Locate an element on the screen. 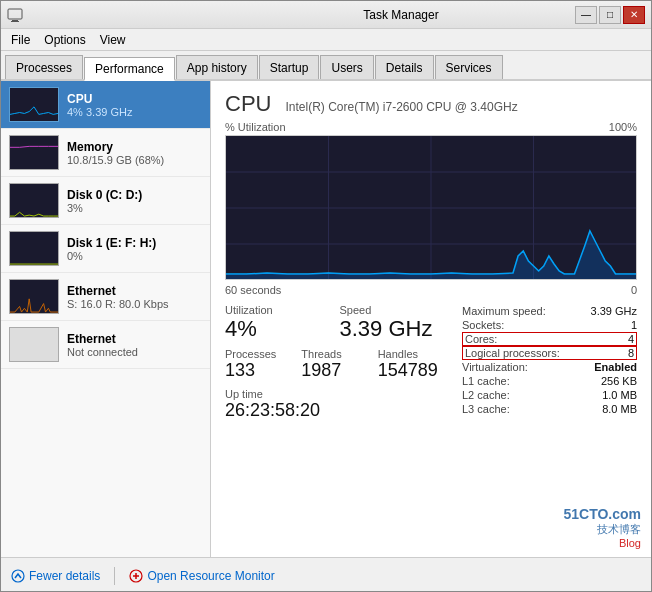  speed-value: 3.39 GHz is located at coordinates (398, 329).